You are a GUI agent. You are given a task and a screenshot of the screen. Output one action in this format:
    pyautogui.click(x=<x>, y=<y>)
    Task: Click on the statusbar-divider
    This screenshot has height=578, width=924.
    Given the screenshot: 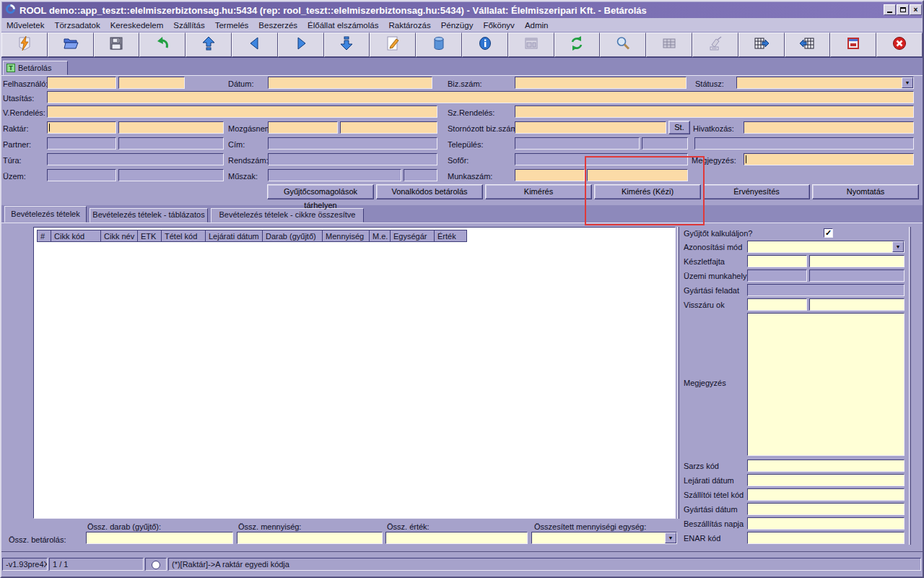 What is the action you would take?
    pyautogui.click(x=462, y=553)
    